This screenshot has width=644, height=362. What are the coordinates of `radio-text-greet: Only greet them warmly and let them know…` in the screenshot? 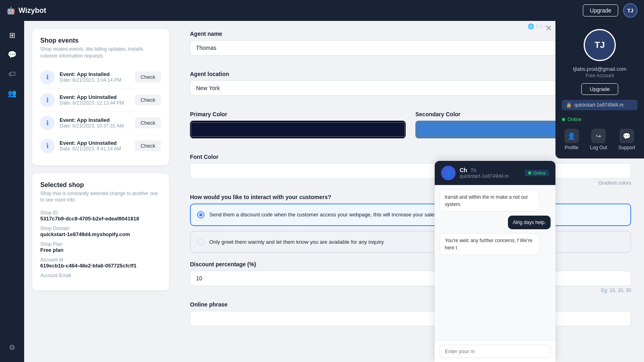 It's located at (297, 242).